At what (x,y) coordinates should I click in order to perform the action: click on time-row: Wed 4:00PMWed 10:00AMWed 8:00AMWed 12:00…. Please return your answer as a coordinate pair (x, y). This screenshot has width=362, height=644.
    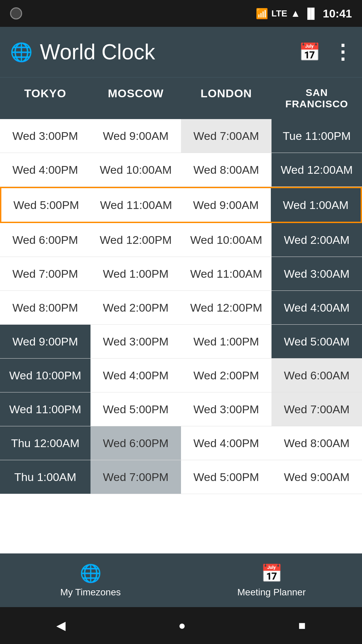
    Looking at the image, I should click on (181, 170).